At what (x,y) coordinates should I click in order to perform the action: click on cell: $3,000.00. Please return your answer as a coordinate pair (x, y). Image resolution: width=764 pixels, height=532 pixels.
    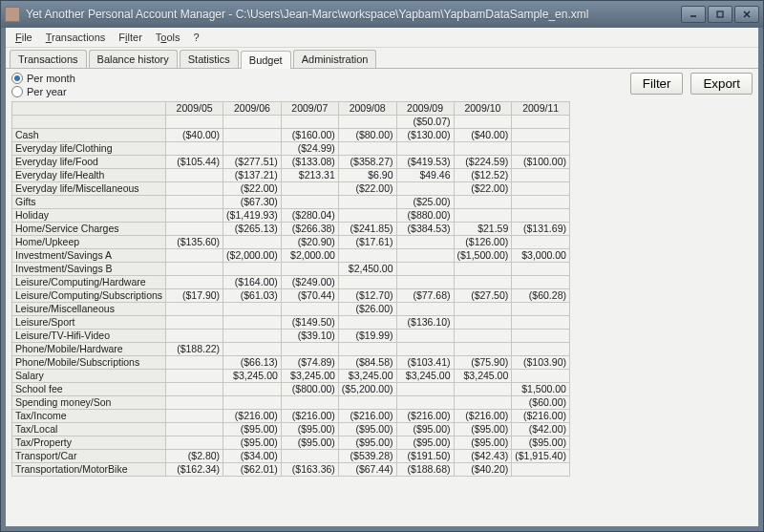
    Looking at the image, I should click on (541, 256).